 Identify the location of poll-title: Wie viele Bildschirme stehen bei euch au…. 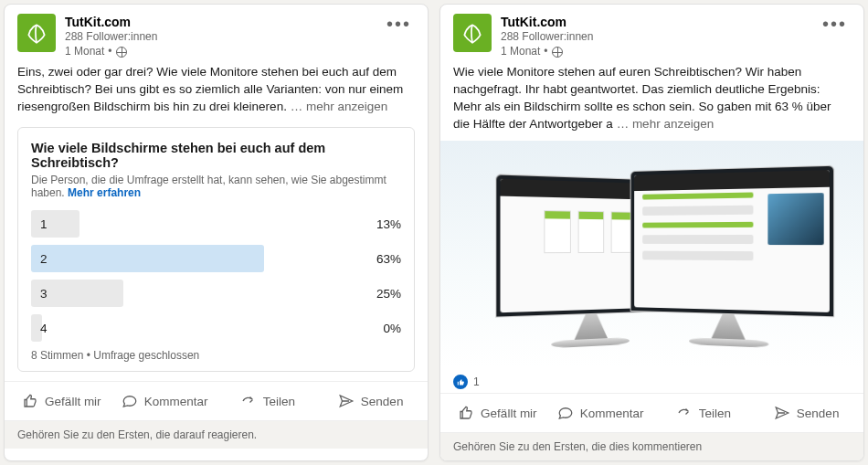
(216, 155).